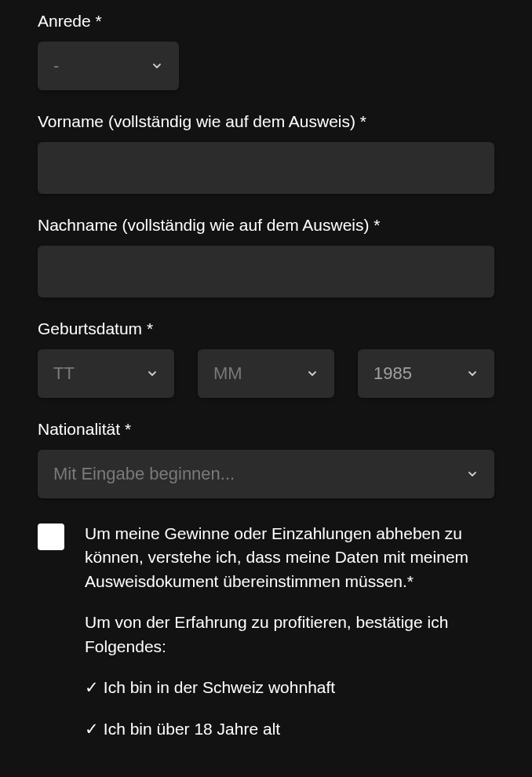  I want to click on nationality-label: Nationalität *, so click(266, 429).